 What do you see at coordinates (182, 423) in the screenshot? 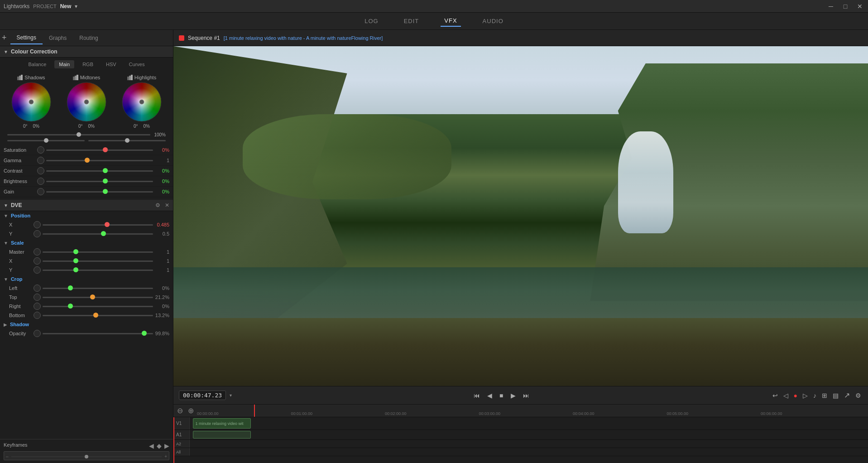
I see `v1-track-label: V1` at bounding box center [182, 423].